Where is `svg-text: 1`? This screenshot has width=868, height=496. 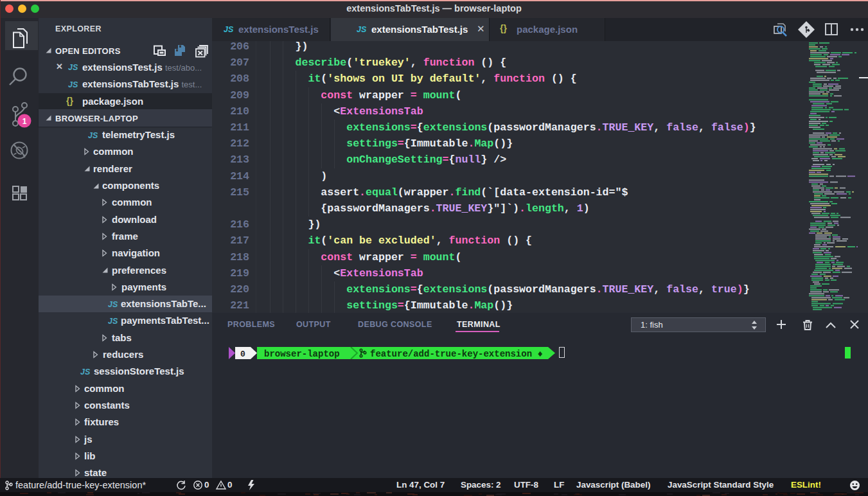 svg-text: 1 is located at coordinates (24, 121).